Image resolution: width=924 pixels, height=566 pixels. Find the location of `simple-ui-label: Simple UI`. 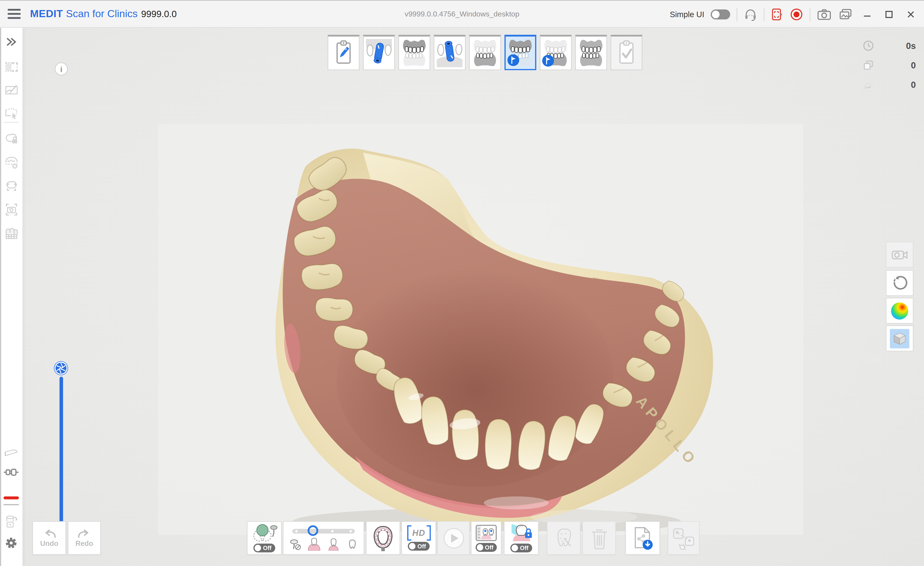

simple-ui-label: Simple UI is located at coordinates (687, 15).